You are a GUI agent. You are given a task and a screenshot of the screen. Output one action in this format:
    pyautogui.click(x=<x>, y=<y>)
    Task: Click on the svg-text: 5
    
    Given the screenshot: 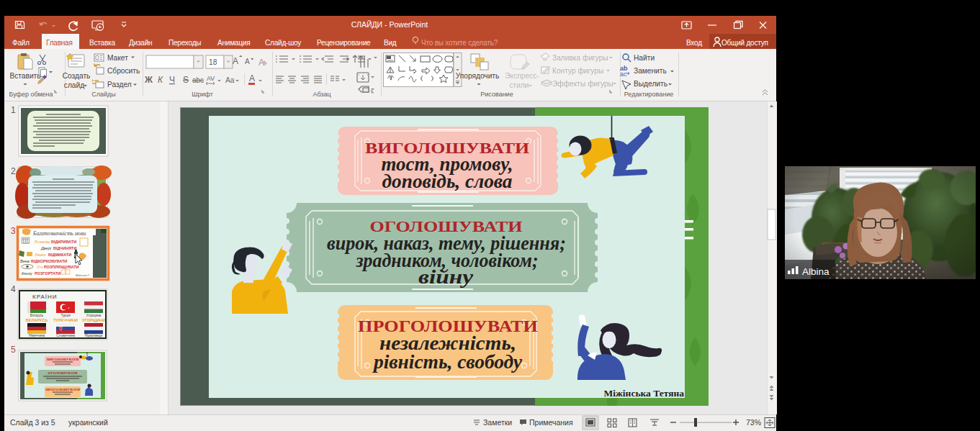 What is the action you would take?
    pyautogui.click(x=13, y=350)
    